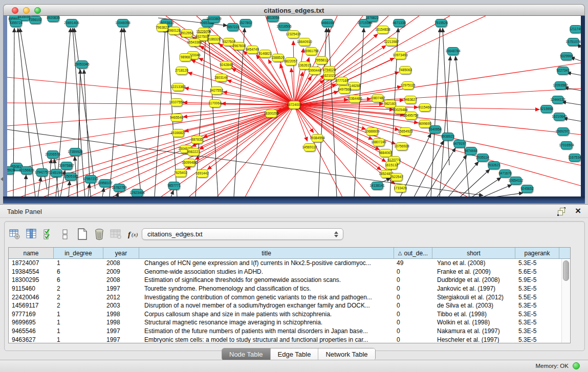 This screenshot has height=372, width=588. Describe the element at coordinates (72, 24) in the screenshot. I see `network-node: 20691406` at that location.